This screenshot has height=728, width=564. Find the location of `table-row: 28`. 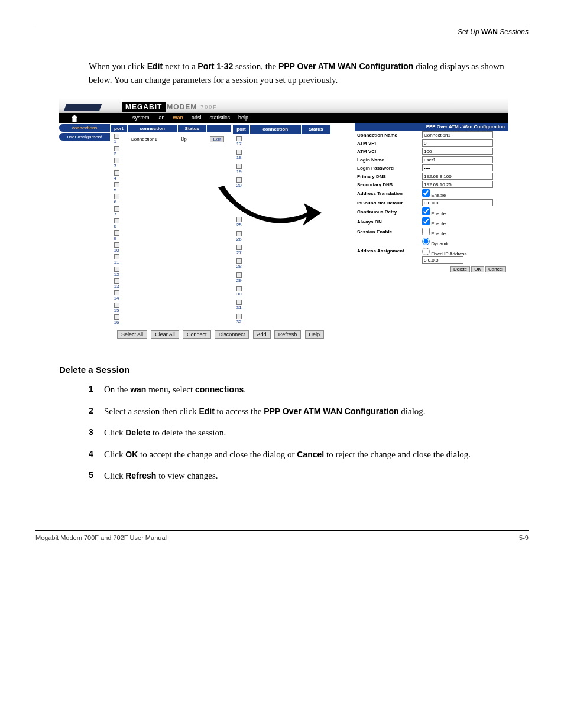

table-row: 28 is located at coordinates (282, 264).